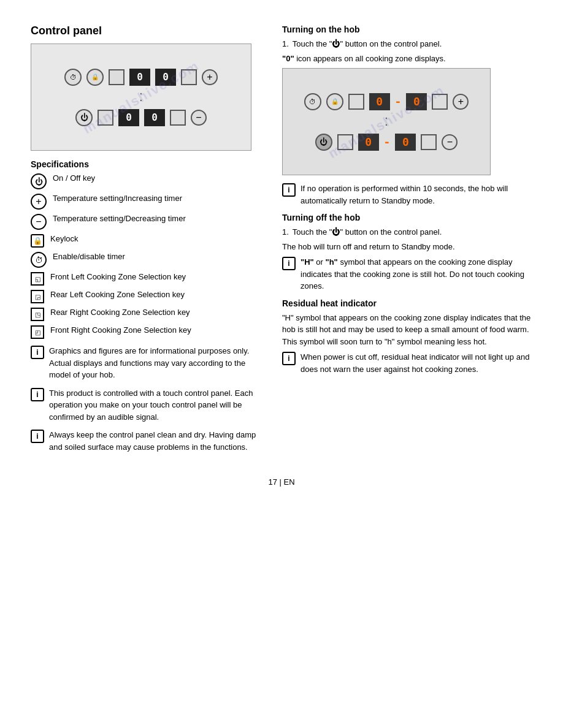 The width and height of the screenshot is (563, 728). Describe the element at coordinates (313, 102) in the screenshot. I see `hob-clock-icon: ⏱` at that location.